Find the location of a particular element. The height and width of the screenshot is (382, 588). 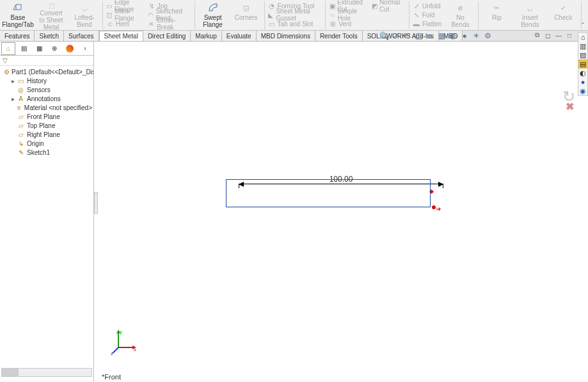

tab-slot-icon: ▭ is located at coordinates (272, 24).